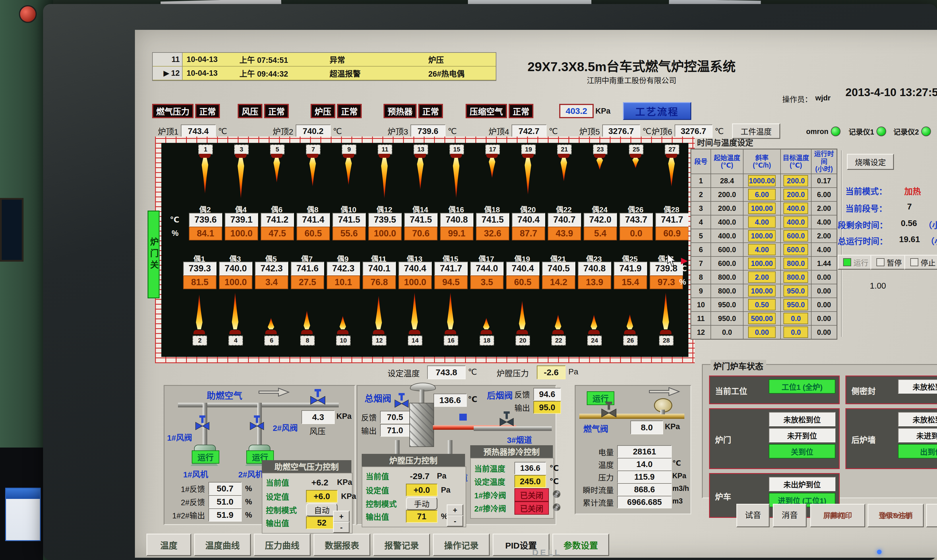  I want to click on system-button-1: 试音, so click(753, 515).